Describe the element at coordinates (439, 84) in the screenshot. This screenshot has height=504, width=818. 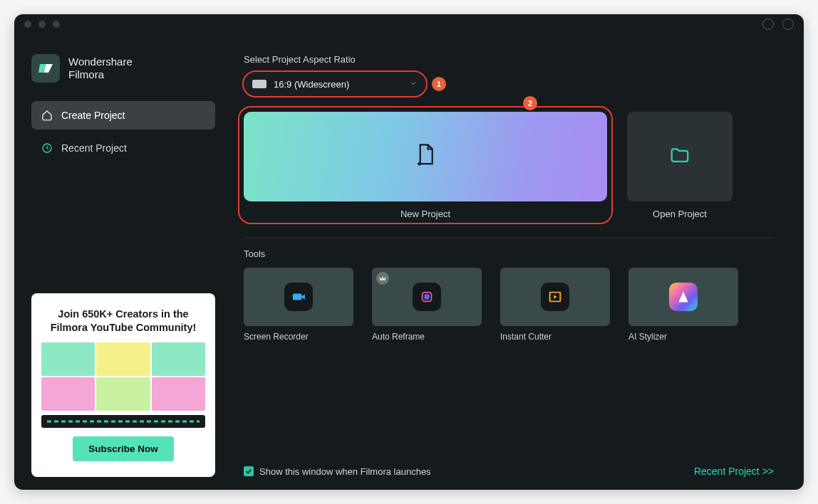
I see `annotation-badge-1: 1` at that location.